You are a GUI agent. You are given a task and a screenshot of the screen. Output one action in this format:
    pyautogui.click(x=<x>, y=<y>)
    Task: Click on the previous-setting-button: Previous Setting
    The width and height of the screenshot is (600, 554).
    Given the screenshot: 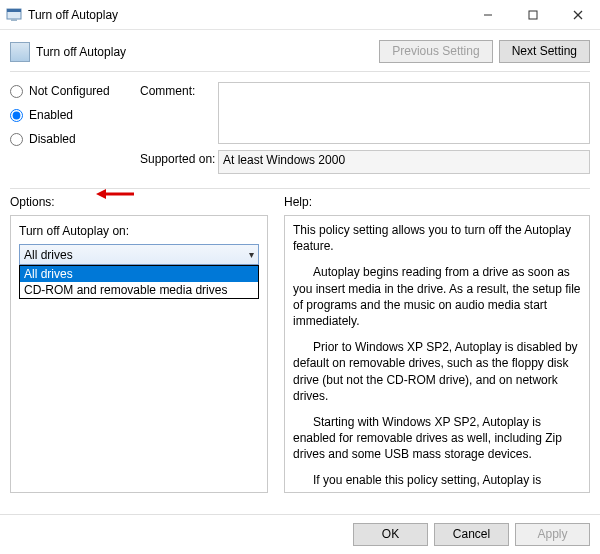 What is the action you would take?
    pyautogui.click(x=436, y=52)
    